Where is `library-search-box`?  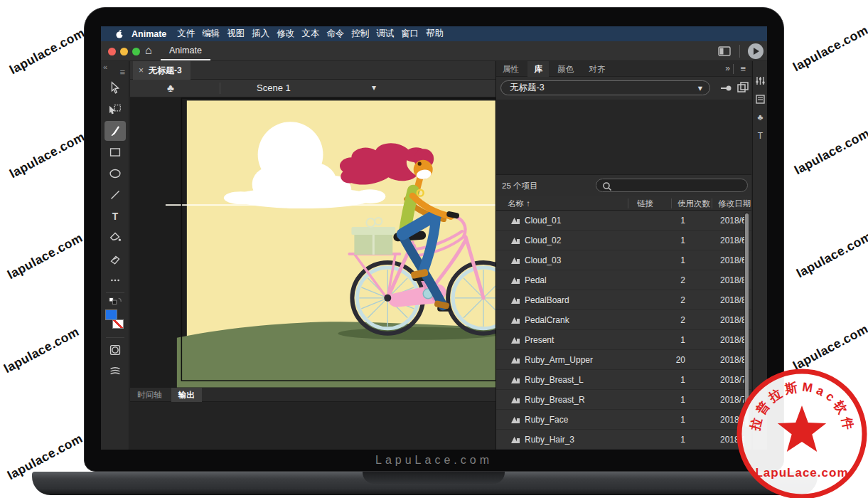 library-search-box is located at coordinates (672, 185).